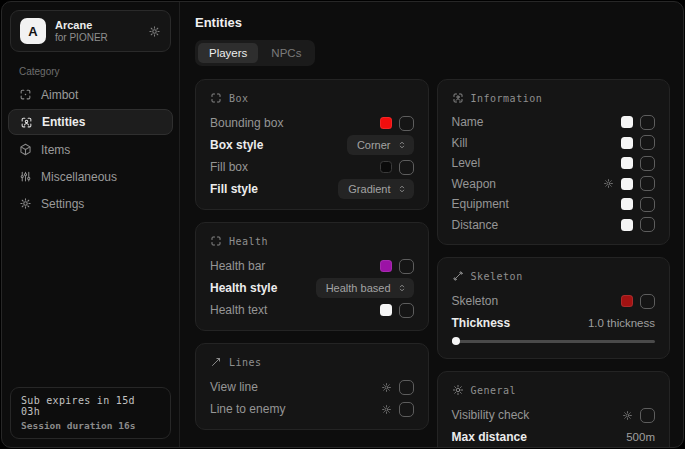  Describe the element at coordinates (312, 310) in the screenshot. I see `row-health-text: Health text` at that location.